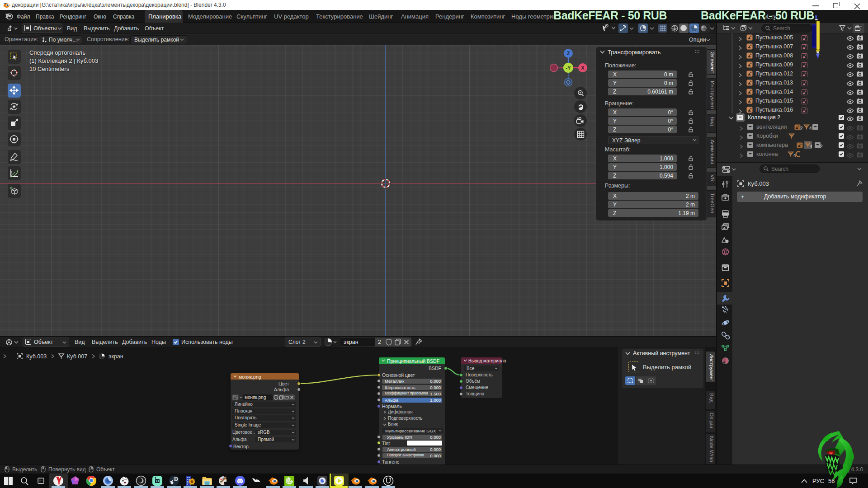  What do you see at coordinates (569, 68) in the screenshot?
I see `svg-text: -Y` at bounding box center [569, 68].